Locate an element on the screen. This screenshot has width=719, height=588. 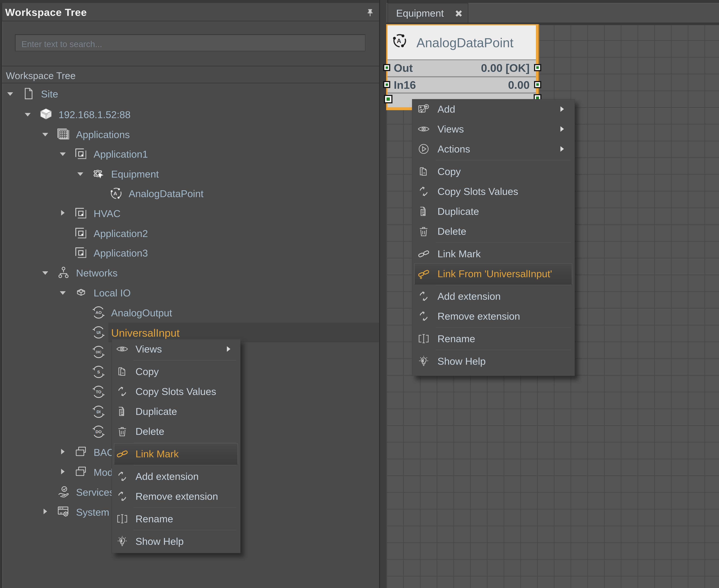
svg-text: AO is located at coordinates (99, 313).